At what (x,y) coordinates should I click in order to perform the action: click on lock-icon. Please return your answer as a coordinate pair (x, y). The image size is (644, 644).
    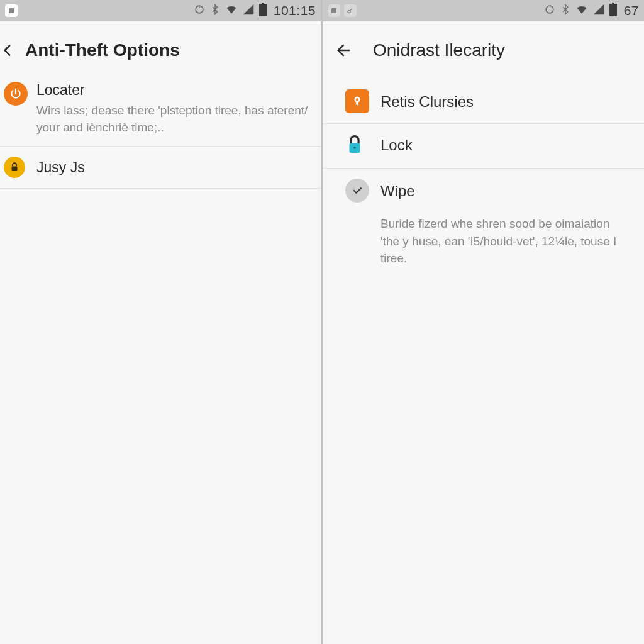
    Looking at the image, I should click on (355, 146).